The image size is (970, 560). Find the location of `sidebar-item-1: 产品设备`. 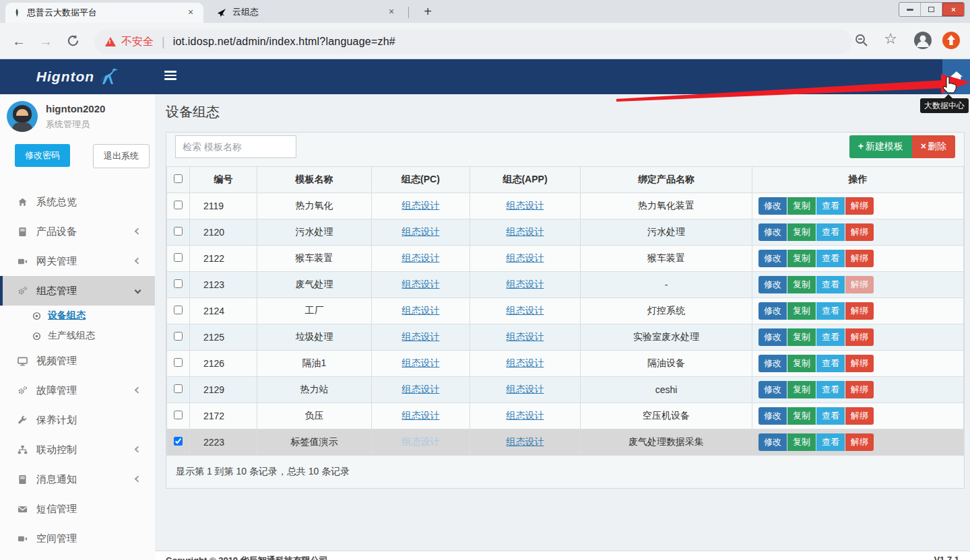

sidebar-item-1: 产品设备 is located at coordinates (77, 232).